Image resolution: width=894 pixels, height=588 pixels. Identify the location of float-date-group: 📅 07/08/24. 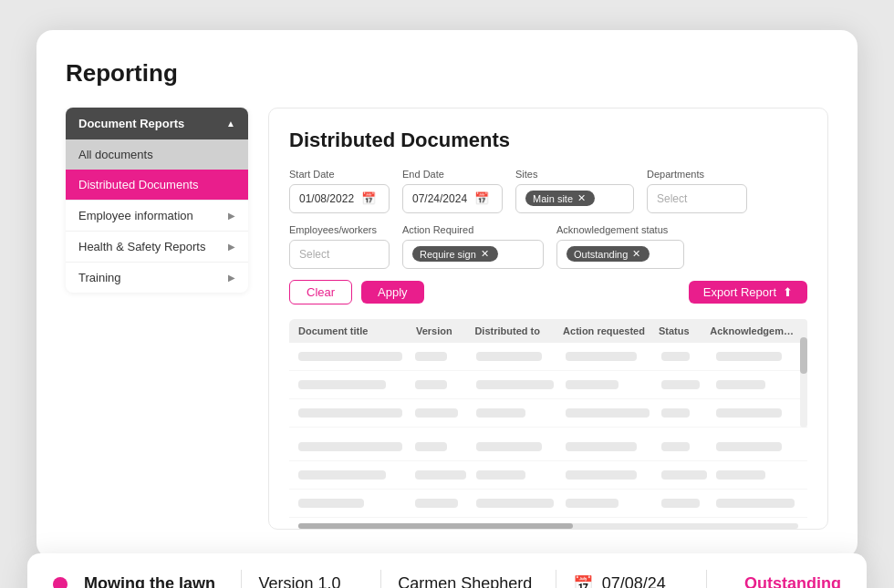
(631, 582).